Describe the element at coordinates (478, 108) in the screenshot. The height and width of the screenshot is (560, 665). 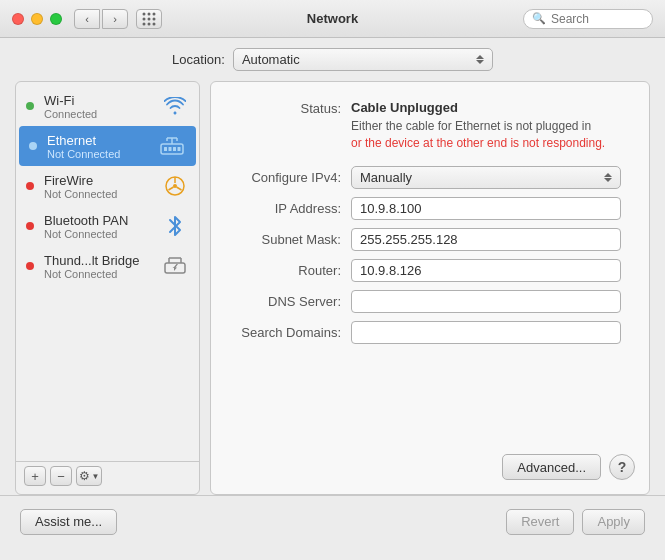
I see `status-title: Cable Unplugged` at that location.